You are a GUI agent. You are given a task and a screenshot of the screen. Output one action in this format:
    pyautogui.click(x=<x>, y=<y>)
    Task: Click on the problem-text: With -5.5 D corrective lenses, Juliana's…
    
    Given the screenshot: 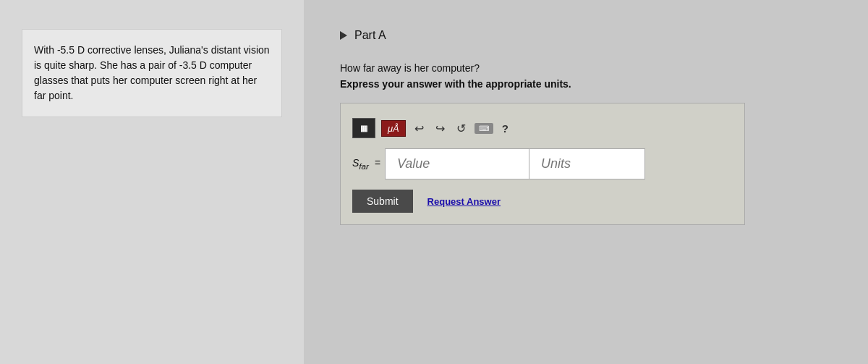 What is the action you would take?
    pyautogui.click(x=152, y=72)
    